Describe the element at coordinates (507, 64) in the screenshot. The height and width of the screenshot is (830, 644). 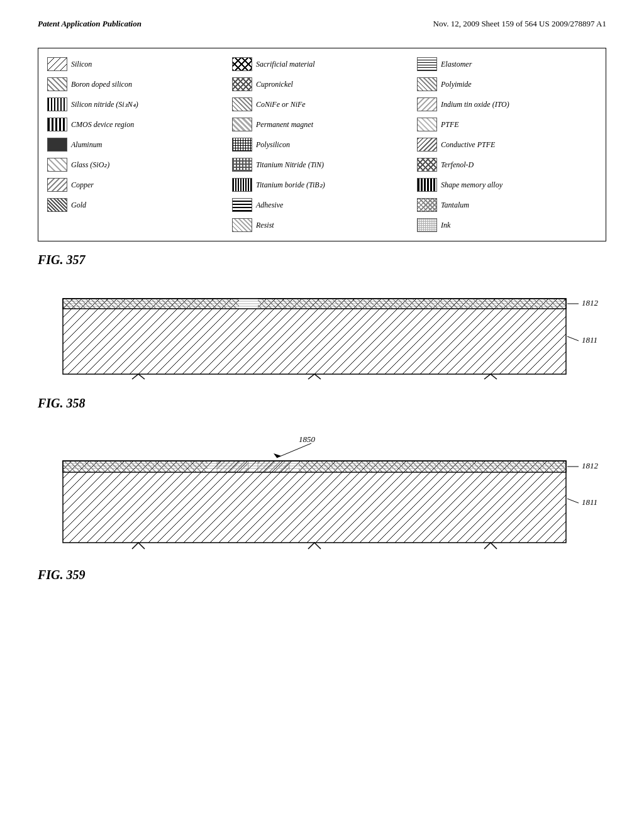
I see `legend-item-elastomer: Elastomer` at that location.